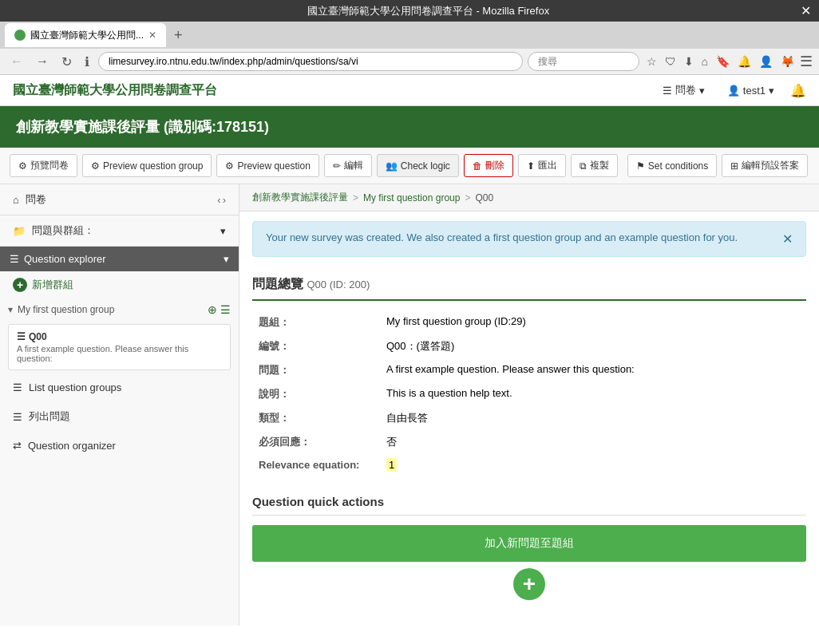 The height and width of the screenshot is (644, 819). What do you see at coordinates (316, 464) in the screenshot?
I see `field-label: Relevance equation:` at bounding box center [316, 464].